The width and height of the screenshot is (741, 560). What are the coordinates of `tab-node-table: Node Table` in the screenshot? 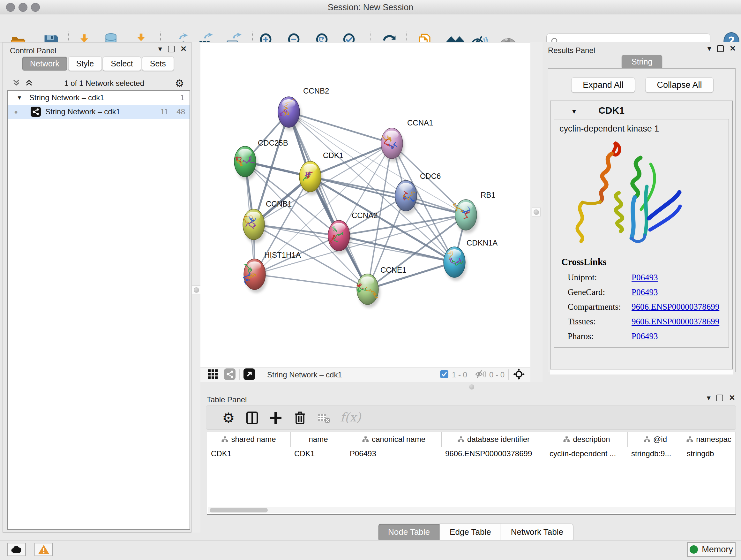 It's located at (409, 533).